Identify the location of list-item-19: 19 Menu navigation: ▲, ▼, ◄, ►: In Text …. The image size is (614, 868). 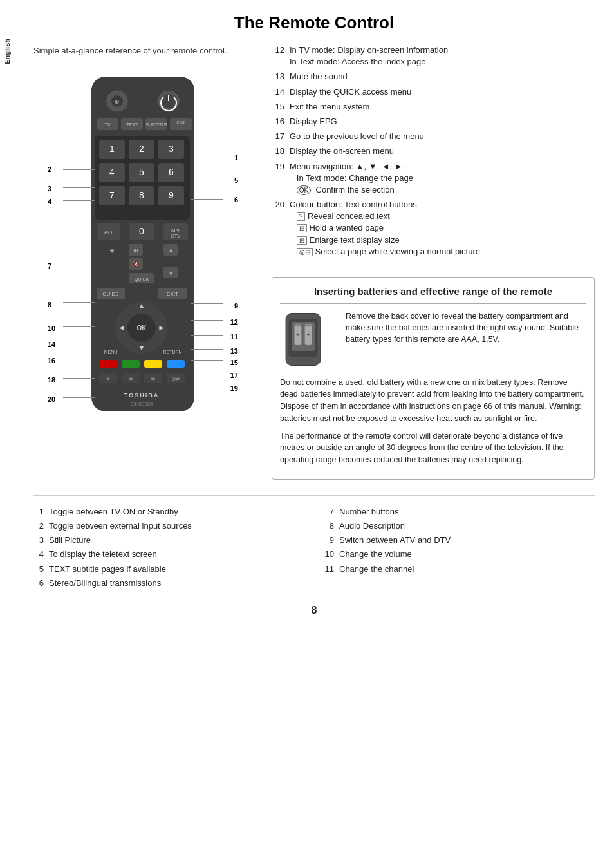
(433, 179).